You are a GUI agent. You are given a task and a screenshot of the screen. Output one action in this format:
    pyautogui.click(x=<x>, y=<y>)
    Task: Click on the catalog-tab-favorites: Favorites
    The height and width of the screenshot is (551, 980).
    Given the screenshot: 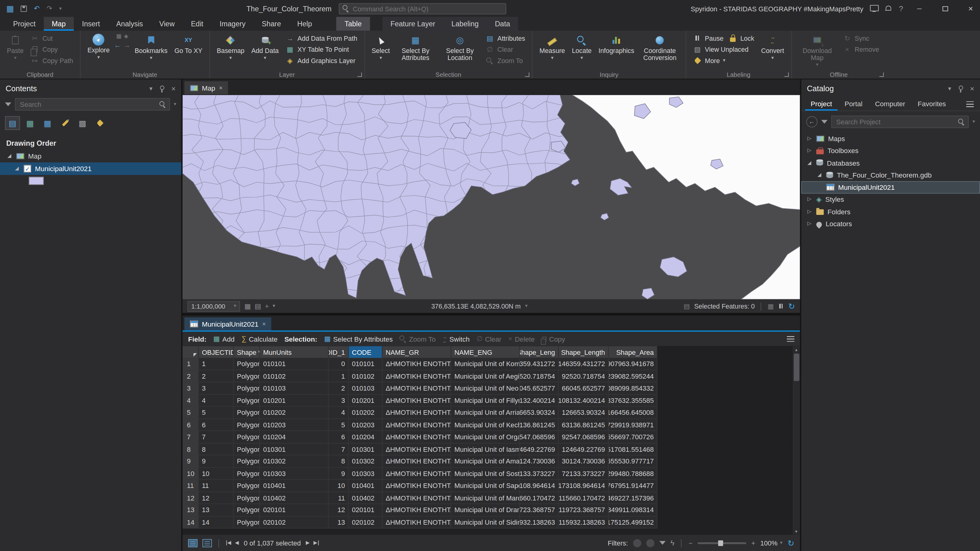 What is the action you would take?
    pyautogui.click(x=932, y=104)
    